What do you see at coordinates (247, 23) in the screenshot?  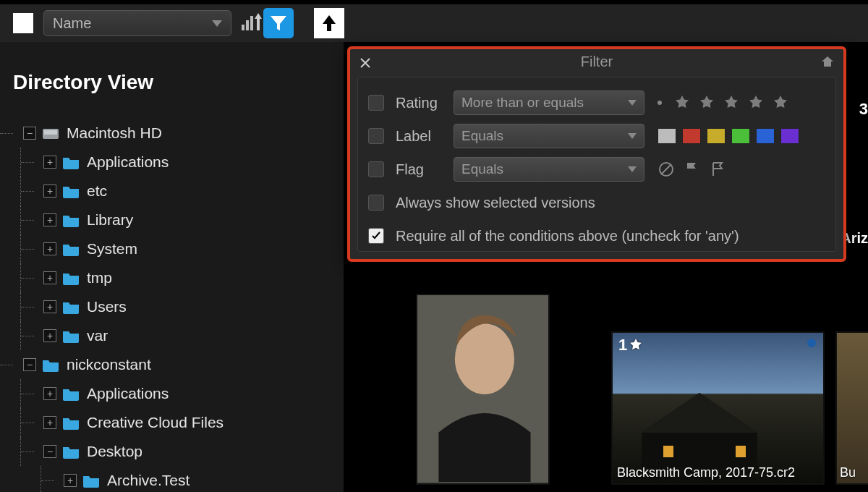 I see `sort-direction-button` at bounding box center [247, 23].